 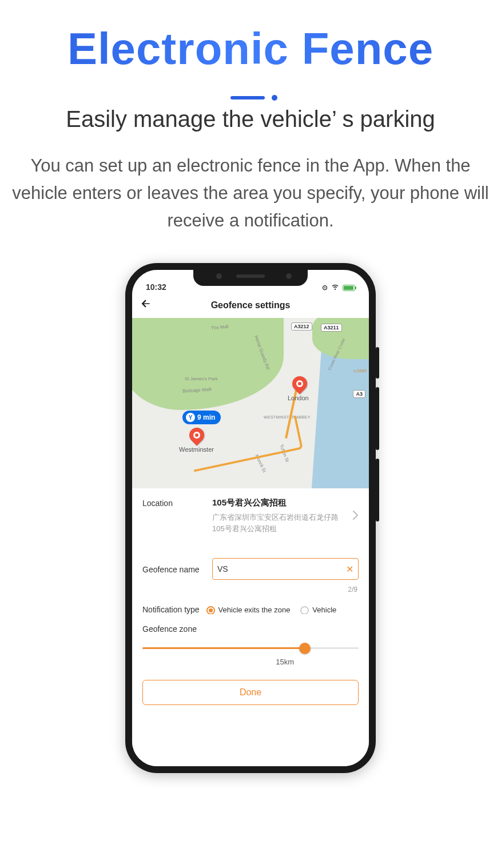 I want to click on location-value: 105号君兴公寓招租, so click(x=280, y=503).